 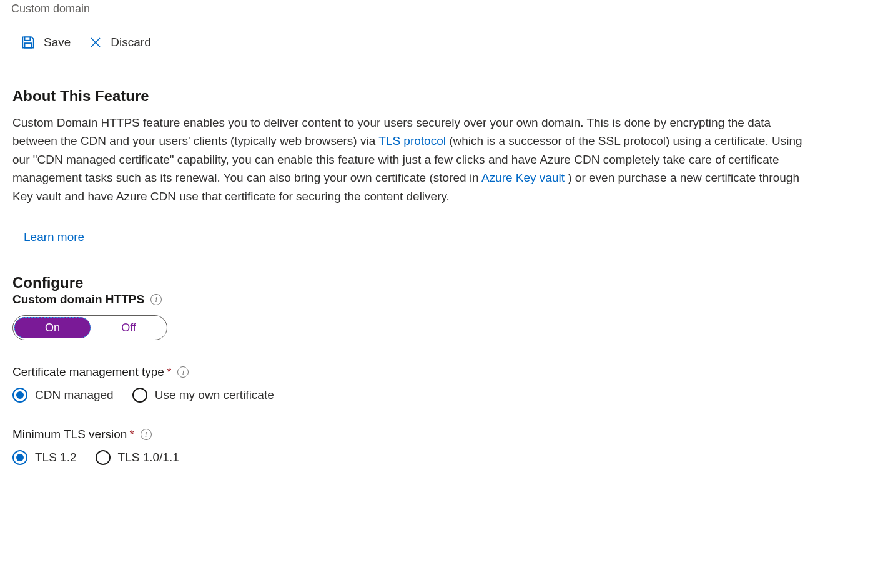 I want to click on about-title: About This Feature, so click(x=447, y=96).